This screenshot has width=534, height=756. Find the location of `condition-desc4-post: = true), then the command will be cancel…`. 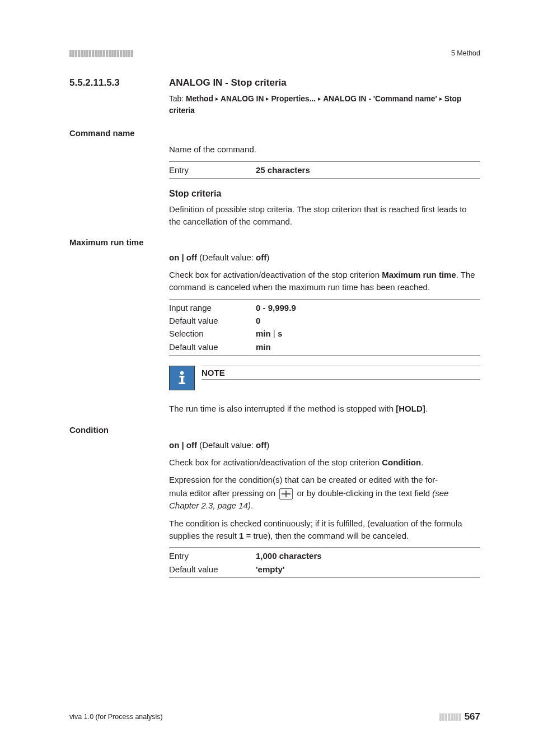

condition-desc4-post: = true), then the command will be cancel… is located at coordinates (326, 535).